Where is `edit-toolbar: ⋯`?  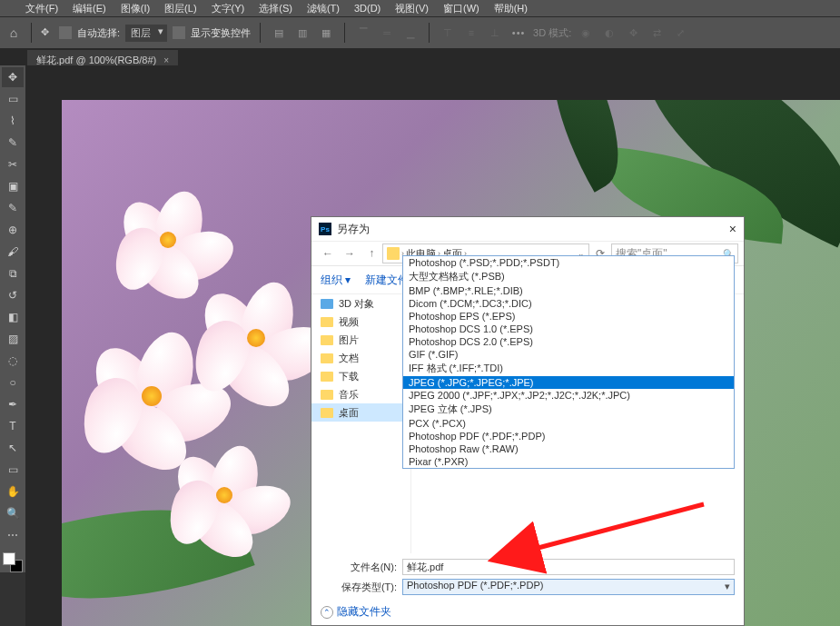
edit-toolbar: ⋯ is located at coordinates (13, 535).